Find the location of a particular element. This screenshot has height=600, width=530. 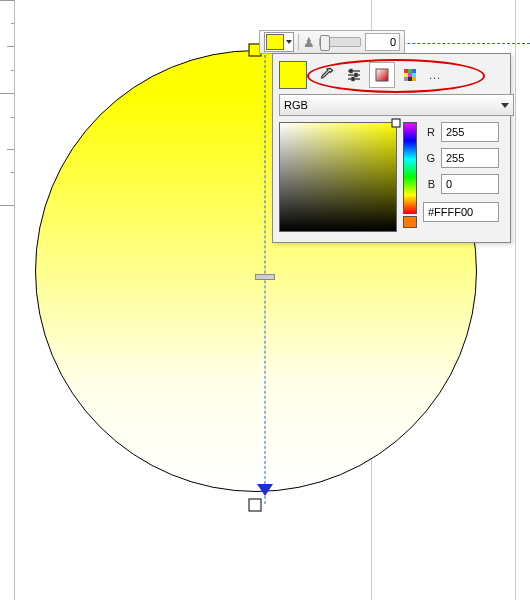

color-stop-toolbar: ♟ 0 is located at coordinates (332, 42).